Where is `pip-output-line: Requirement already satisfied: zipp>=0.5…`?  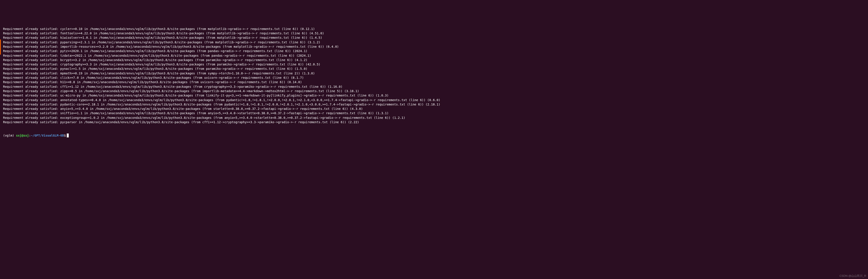 pip-output-line: Requirement already satisfied: zipp>=0.5… is located at coordinates (435, 91).